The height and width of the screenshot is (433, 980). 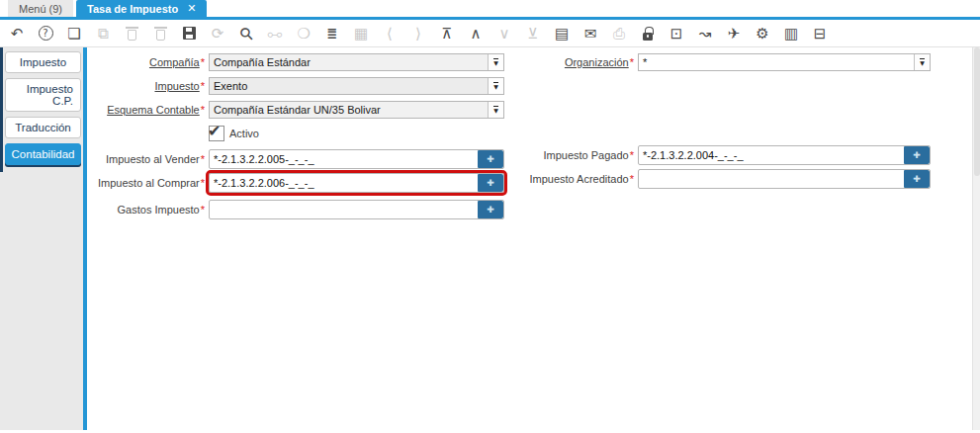 I want to click on field-row-impuesto: Impuesto* Exento ▼, so click(x=297, y=86).